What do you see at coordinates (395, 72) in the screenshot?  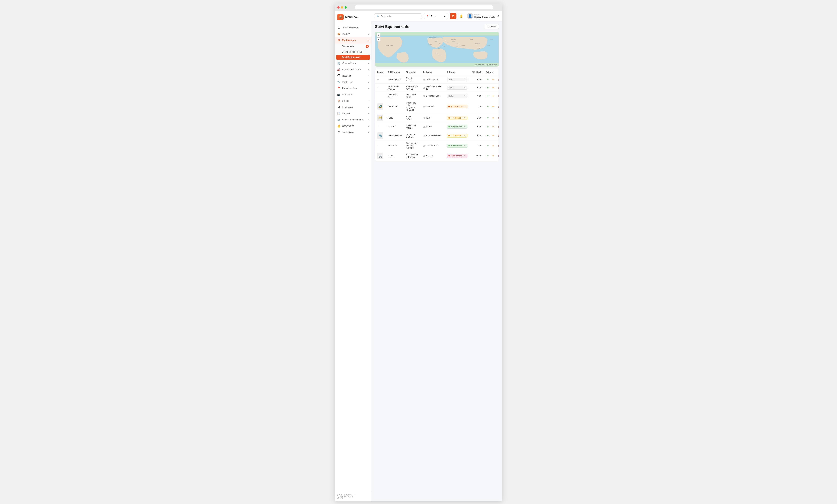 I see `th-reference: ⇅ Référence` at bounding box center [395, 72].